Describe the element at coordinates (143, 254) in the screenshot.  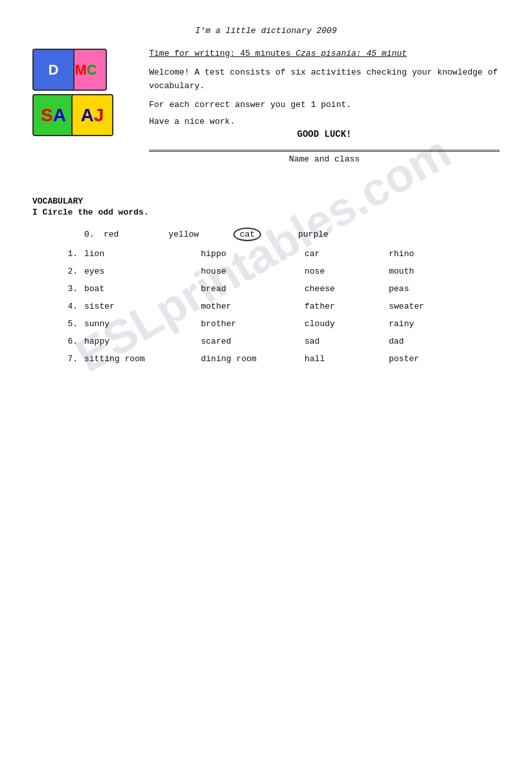
I see `row1-col1: lion` at that location.